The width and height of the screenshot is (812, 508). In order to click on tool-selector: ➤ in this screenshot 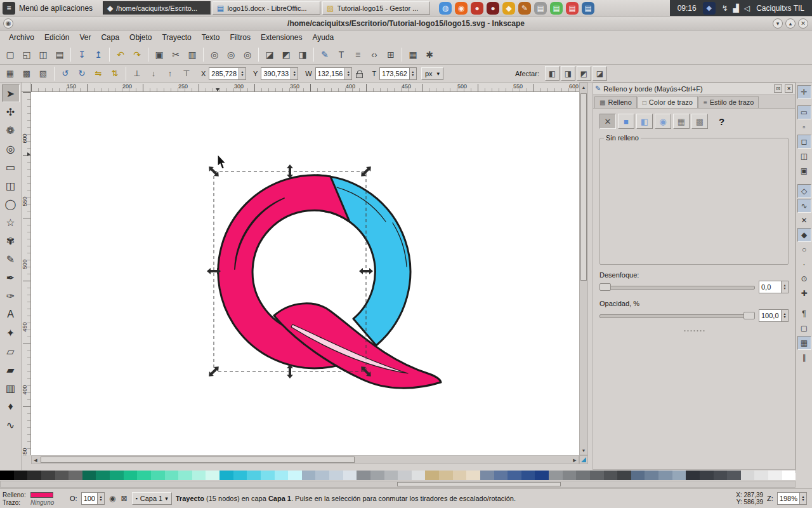, I will do `click(11, 93)`.